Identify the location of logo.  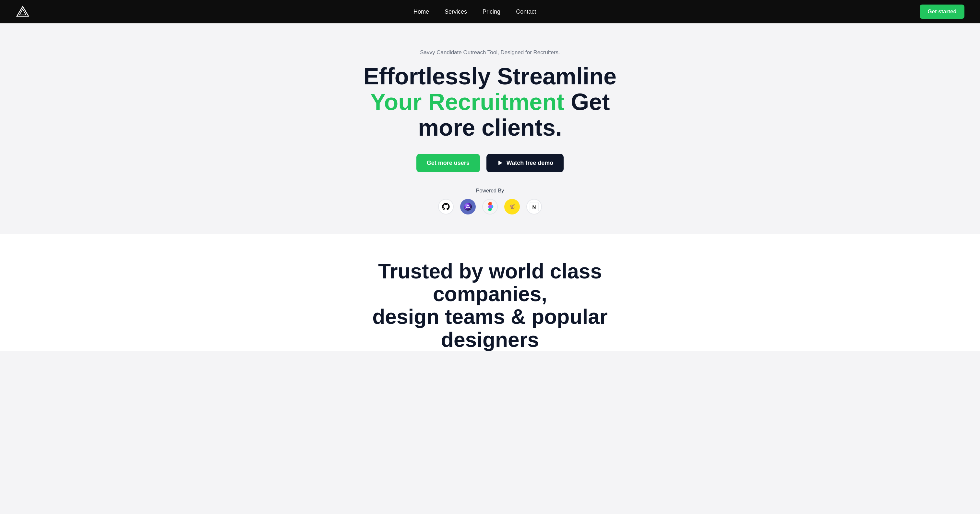
(23, 11).